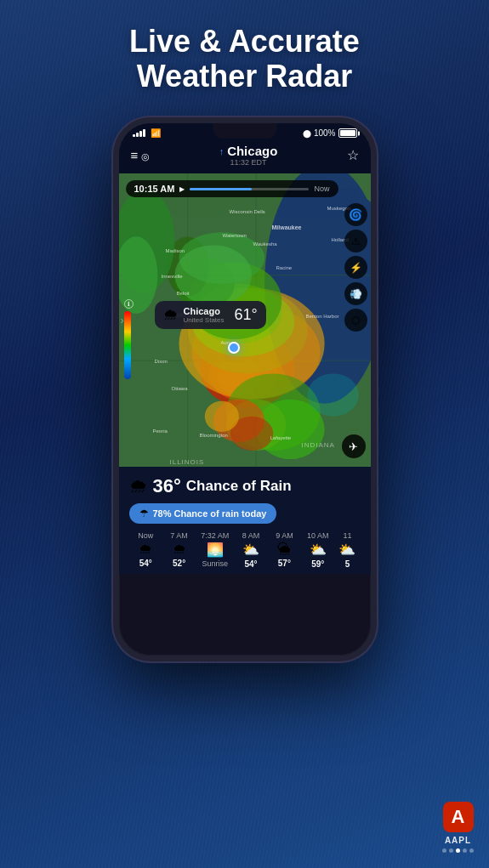 The width and height of the screenshot is (489, 868). I want to click on scrubber-time: 10:15 AM, so click(155, 189).